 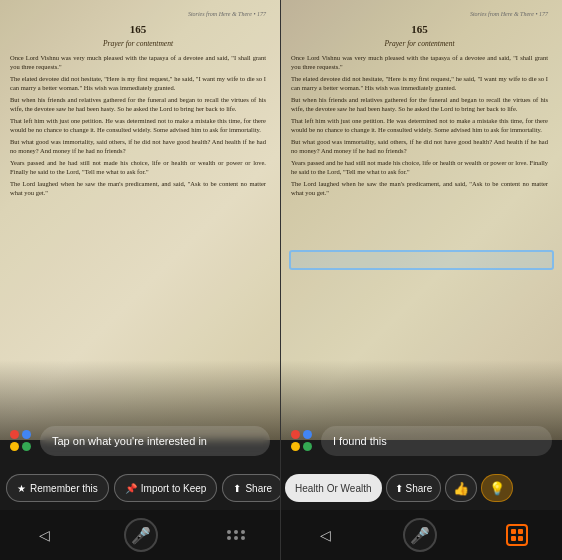 I want to click on right-lens-bar: I found this, so click(x=422, y=441).